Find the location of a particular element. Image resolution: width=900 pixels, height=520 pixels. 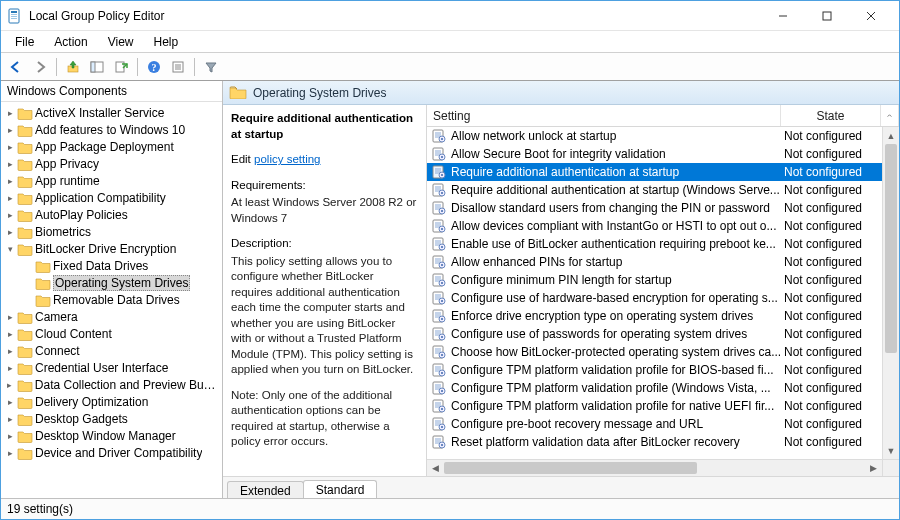

back-button is located at coordinates (16, 67).